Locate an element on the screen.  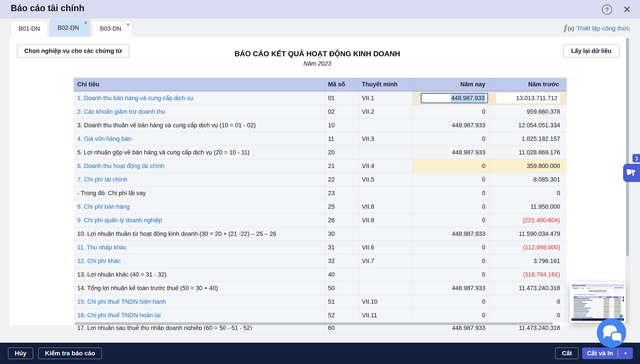
current-value-input: 448.987.933 is located at coordinates (454, 98).